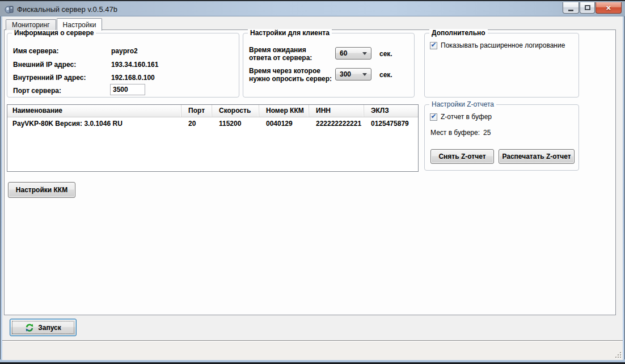 This screenshot has height=364, width=625. I want to click on poll-unit: сек., so click(386, 75).